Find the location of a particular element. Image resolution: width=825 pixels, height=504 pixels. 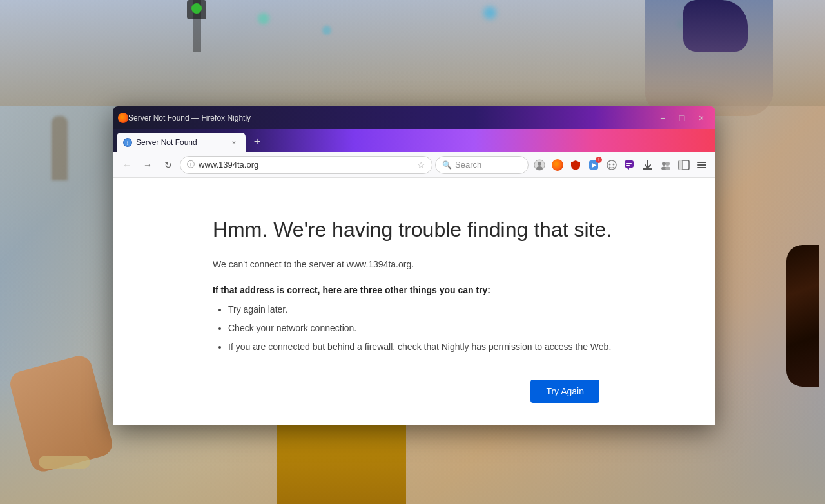

error-heading: Hmm. We're having trouble finding that s… is located at coordinates (438, 230).